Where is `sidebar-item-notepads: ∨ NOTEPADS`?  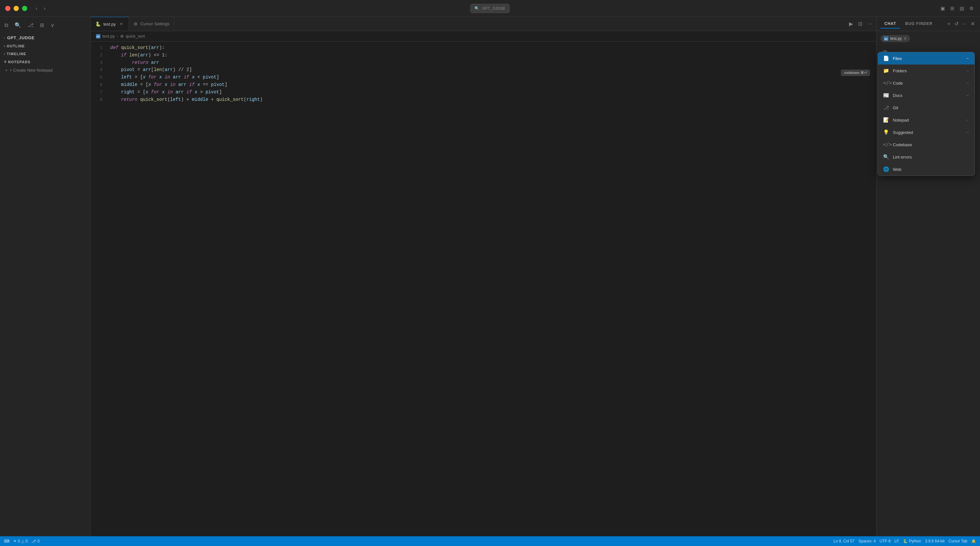
sidebar-item-notepads: ∨ NOTEPADS is located at coordinates (45, 62).